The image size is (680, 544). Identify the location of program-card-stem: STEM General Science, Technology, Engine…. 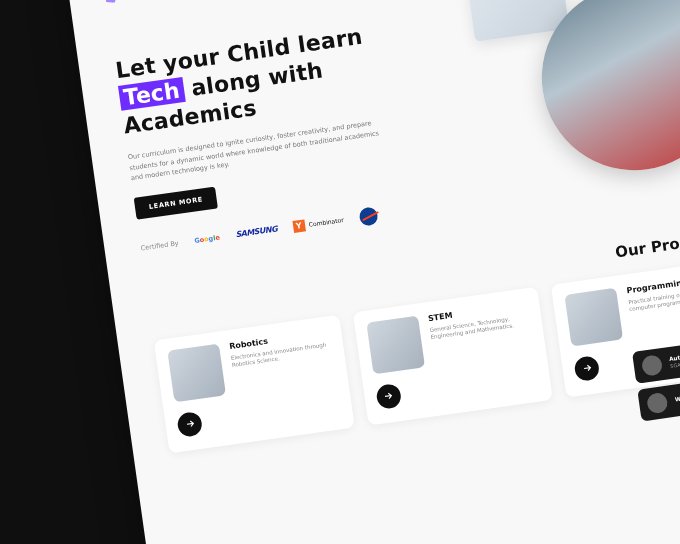
(452, 356).